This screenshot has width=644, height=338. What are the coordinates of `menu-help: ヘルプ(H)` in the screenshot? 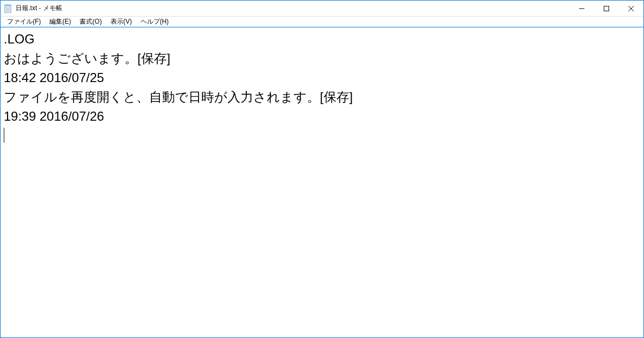 It's located at (155, 21).